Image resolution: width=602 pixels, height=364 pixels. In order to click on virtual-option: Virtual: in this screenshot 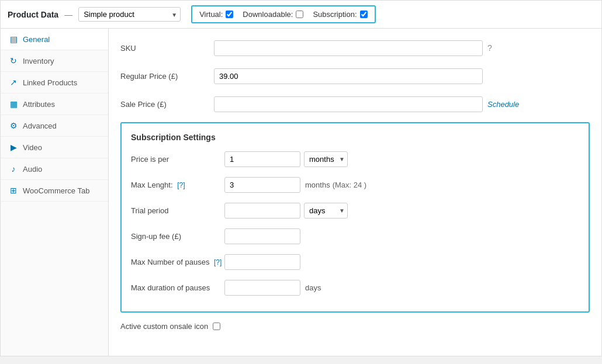, I will do `click(216, 14)`.